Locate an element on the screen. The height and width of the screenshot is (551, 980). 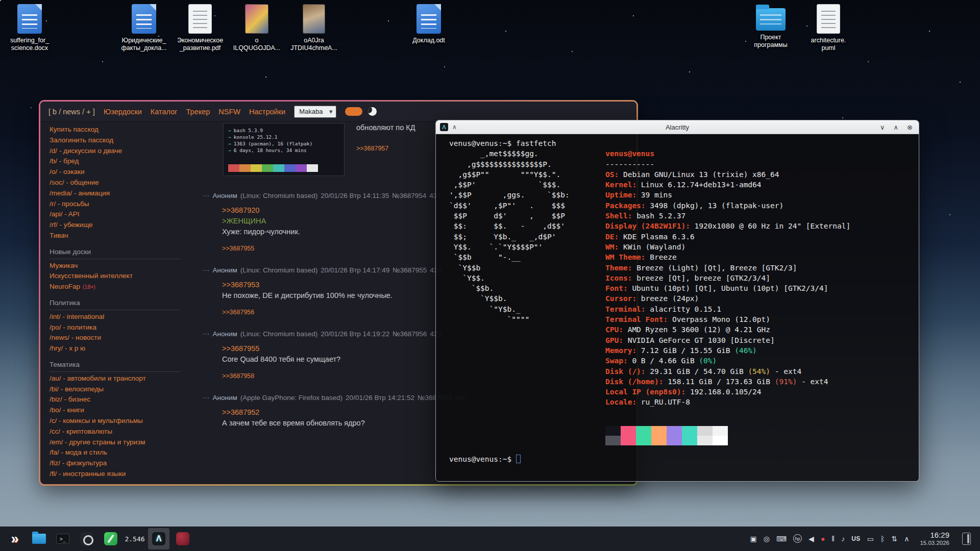
app-launcher-icon: » is located at coordinates (15, 539).